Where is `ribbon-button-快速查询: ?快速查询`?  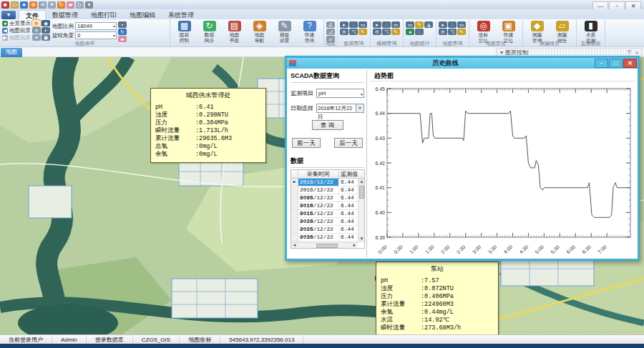
ribbon-button-快速查询: ?快速查询 is located at coordinates (309, 30).